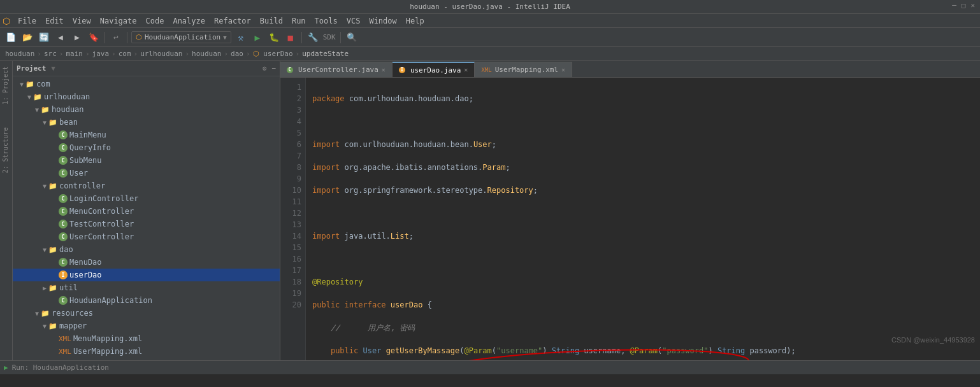  I want to click on tree-urlhouduan: ▼ 📁 urlhouduan, so click(147, 97).